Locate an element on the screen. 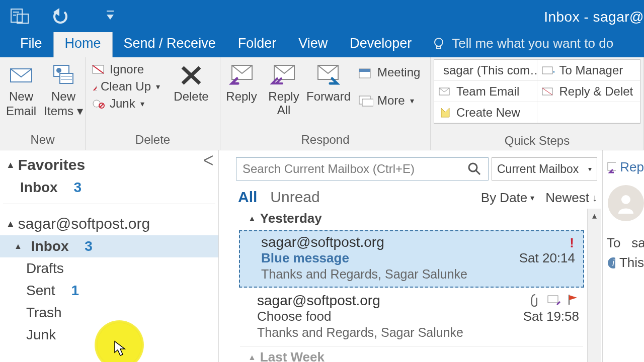 The image size is (644, 362). reading-pane: Rep To sag i This is located at coordinates (623, 256).